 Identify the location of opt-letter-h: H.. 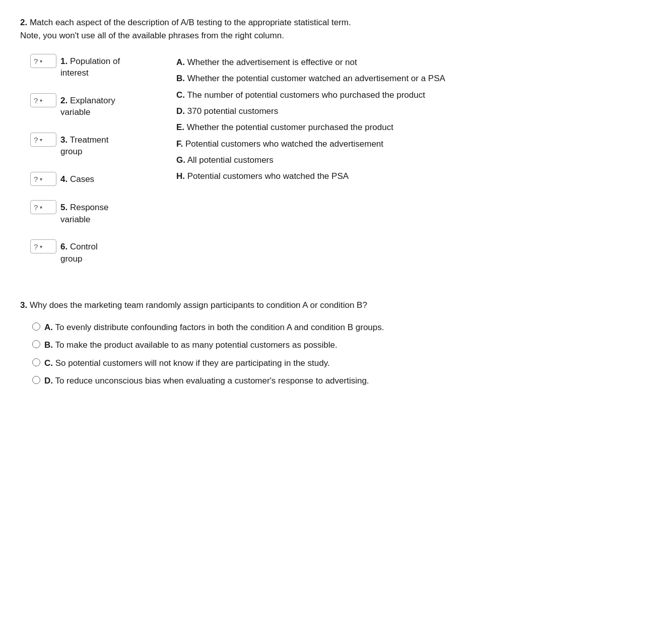
(180, 176).